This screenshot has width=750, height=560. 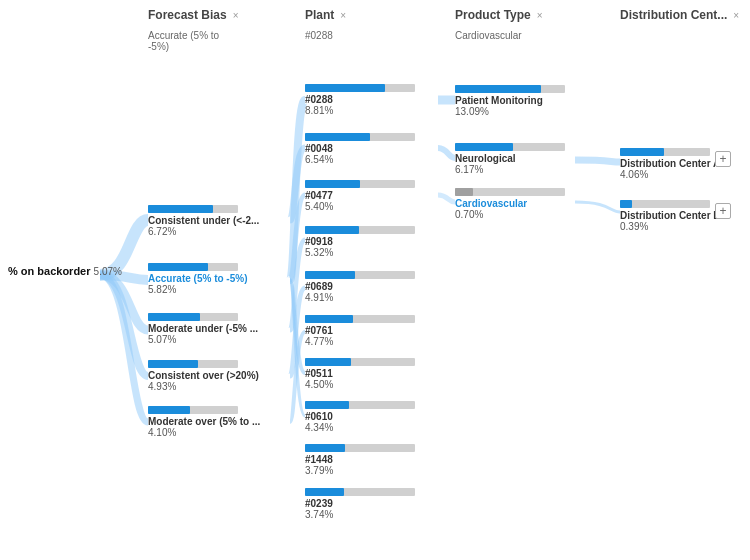 What do you see at coordinates (360, 148) in the screenshot?
I see `plant-0048-label: #0048` at bounding box center [360, 148].